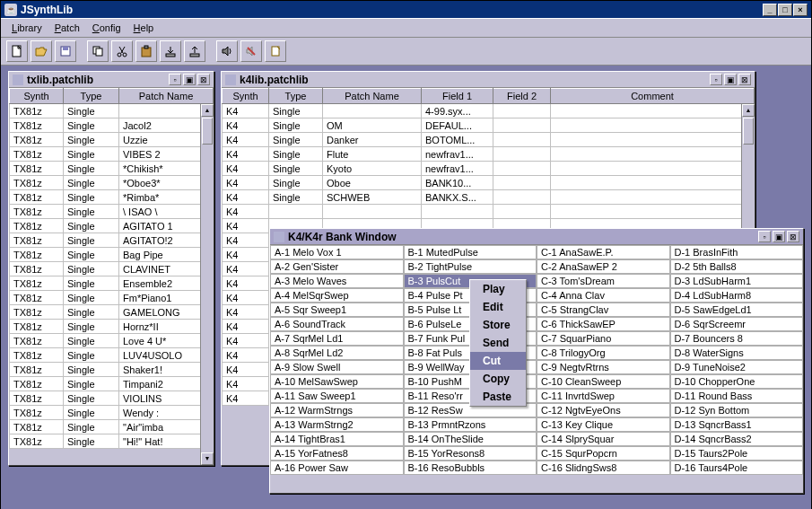 This screenshot has height=509, width=812. Describe the element at coordinates (470, 453) in the screenshot. I see `bank-cell: B-15 YorResons8` at that location.